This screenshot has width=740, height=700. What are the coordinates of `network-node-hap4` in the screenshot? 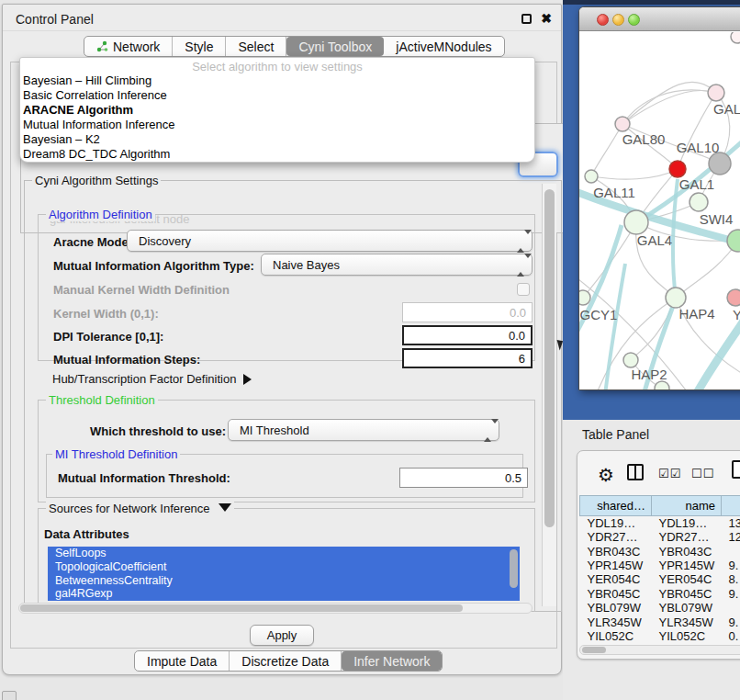 It's located at (676, 298).